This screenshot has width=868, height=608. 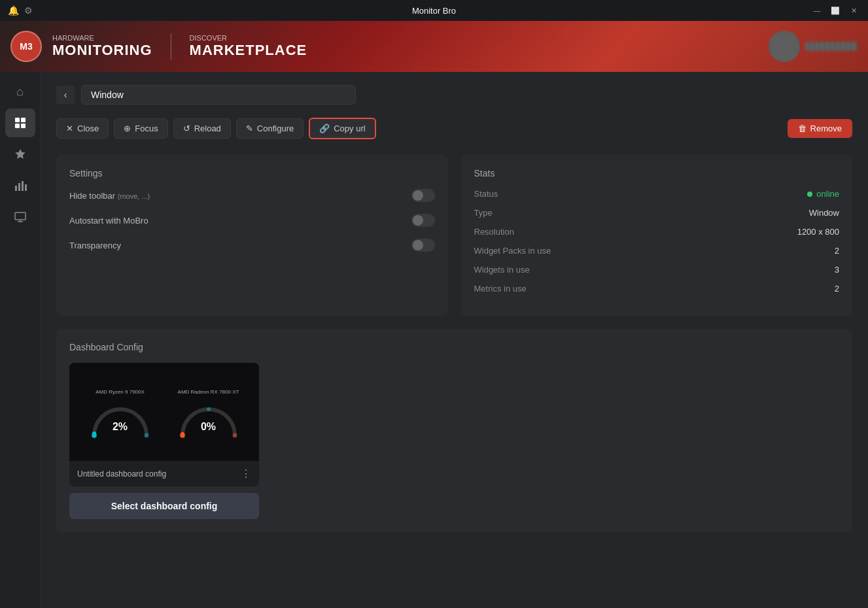 What do you see at coordinates (657, 269) in the screenshot?
I see `stats-row-widgets: Widgets in use 3` at bounding box center [657, 269].